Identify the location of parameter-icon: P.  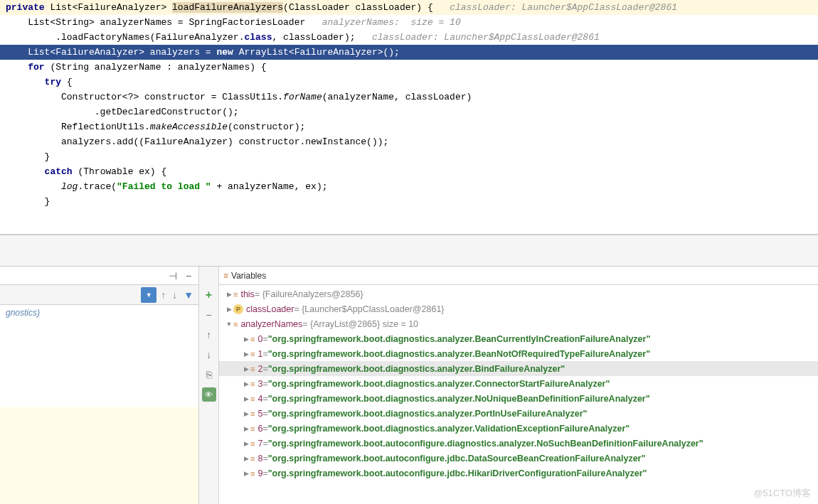
(238, 309).